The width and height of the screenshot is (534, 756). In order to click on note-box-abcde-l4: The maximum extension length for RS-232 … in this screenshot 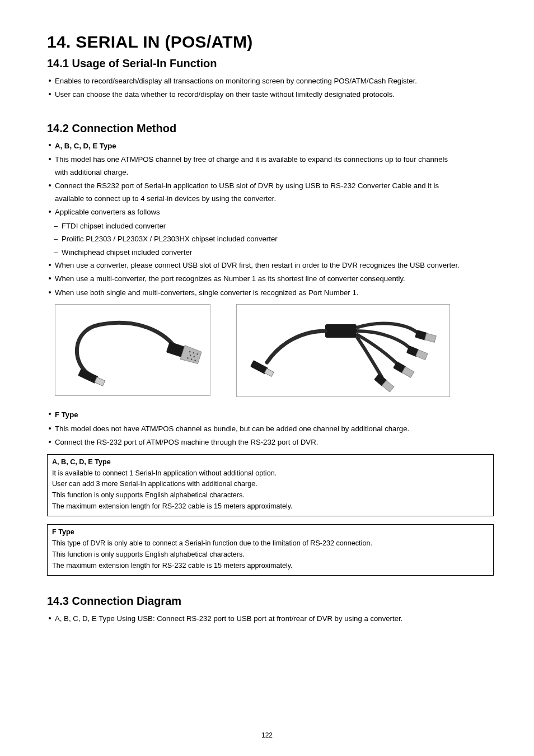, I will do `click(270, 507)`.